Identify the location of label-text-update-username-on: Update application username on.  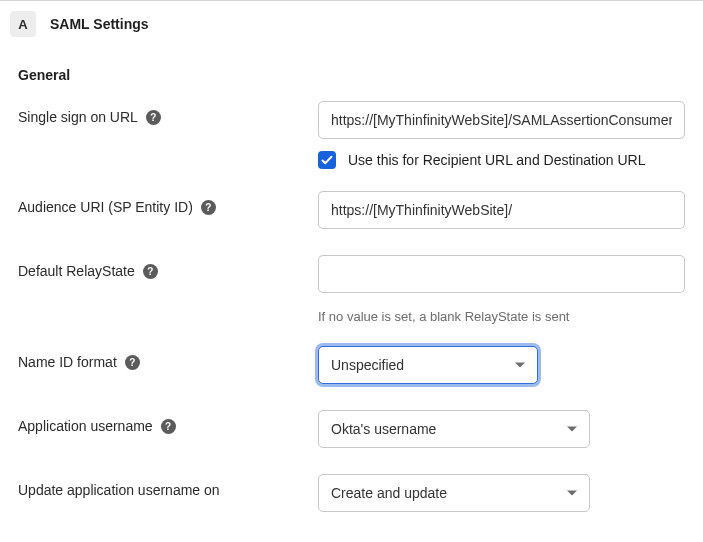
(119, 490).